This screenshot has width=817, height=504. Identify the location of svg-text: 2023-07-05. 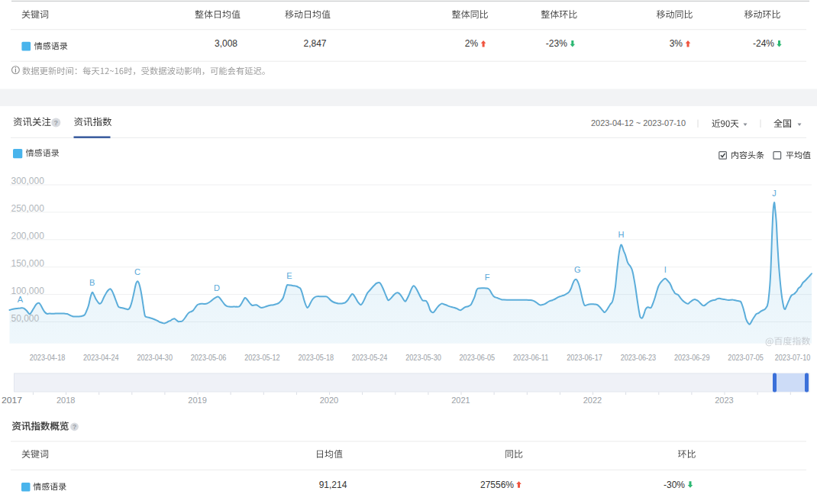
(745, 357).